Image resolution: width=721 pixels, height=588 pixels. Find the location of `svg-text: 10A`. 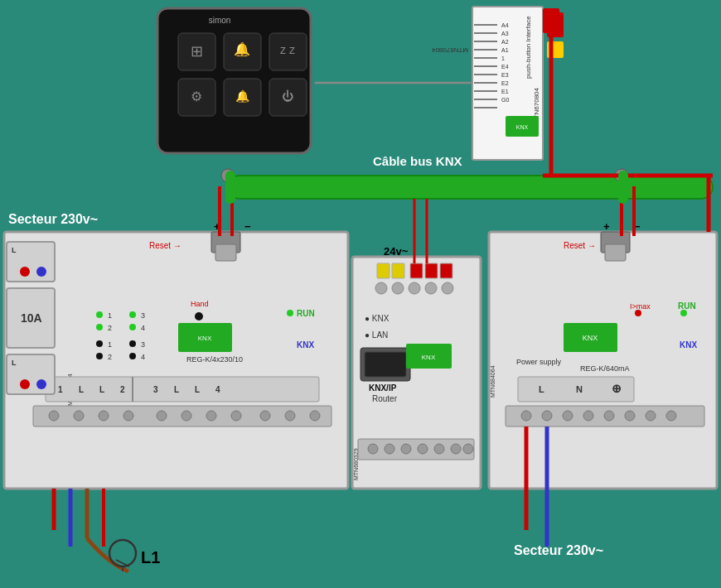

svg-text: 10A is located at coordinates (31, 318).